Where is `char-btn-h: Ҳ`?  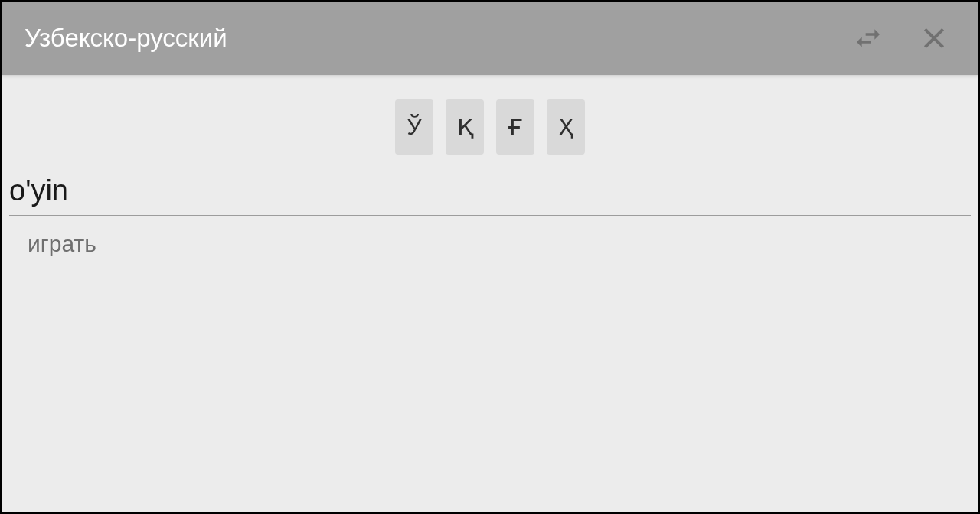 char-btn-h: Ҳ is located at coordinates (566, 127).